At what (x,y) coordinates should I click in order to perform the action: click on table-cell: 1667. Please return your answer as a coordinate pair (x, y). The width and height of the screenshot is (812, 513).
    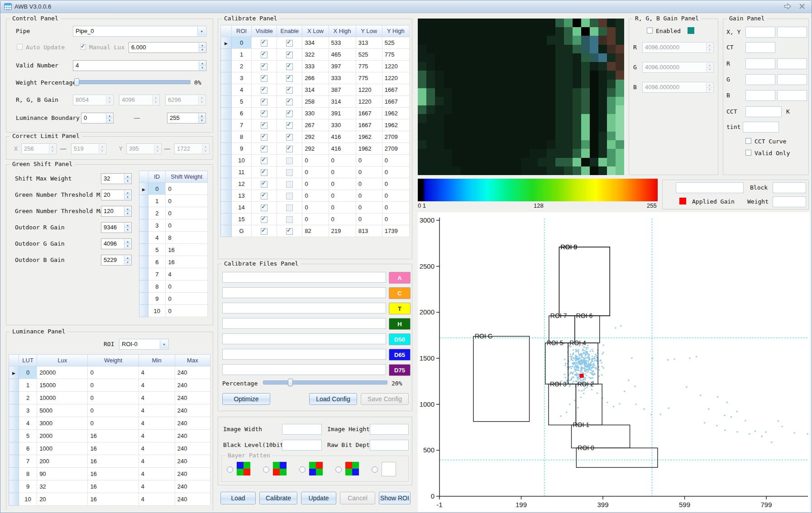
    Looking at the image, I should click on (369, 114).